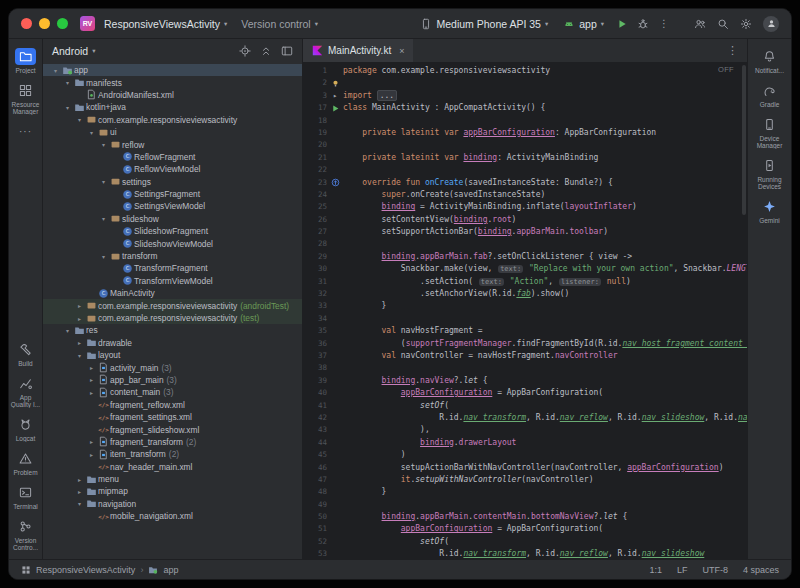  I want to click on code-line: 48 }, so click(525, 492).